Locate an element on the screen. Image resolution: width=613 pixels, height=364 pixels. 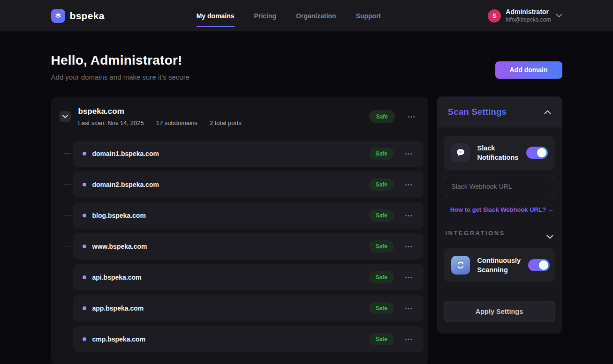
slack-notifications-toggle is located at coordinates (537, 153).